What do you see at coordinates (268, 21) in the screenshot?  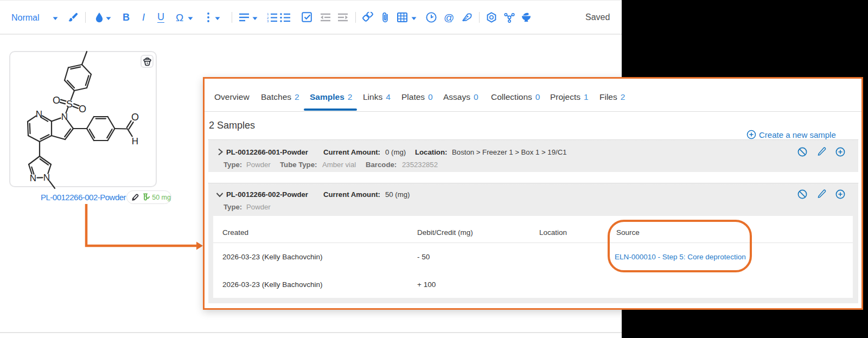 I see `svg-text: 3` at bounding box center [268, 21].